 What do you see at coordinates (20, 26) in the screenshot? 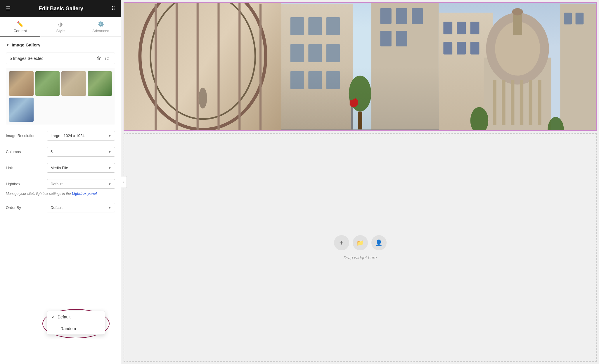
I see `tab-content: ✏️ Content` at bounding box center [20, 26].